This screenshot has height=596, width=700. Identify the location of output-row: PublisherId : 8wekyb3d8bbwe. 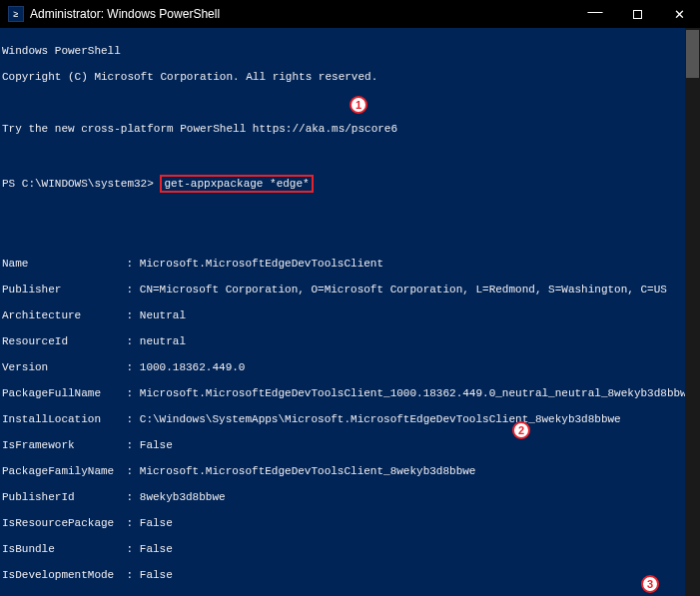
(350, 497).